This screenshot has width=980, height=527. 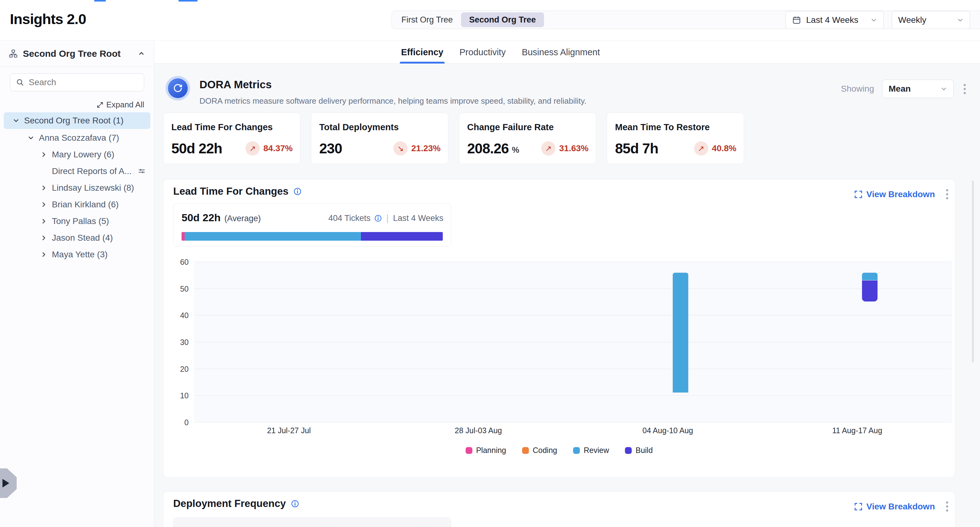 I want to click on period-label: Last 4 Weeks, so click(x=418, y=218).